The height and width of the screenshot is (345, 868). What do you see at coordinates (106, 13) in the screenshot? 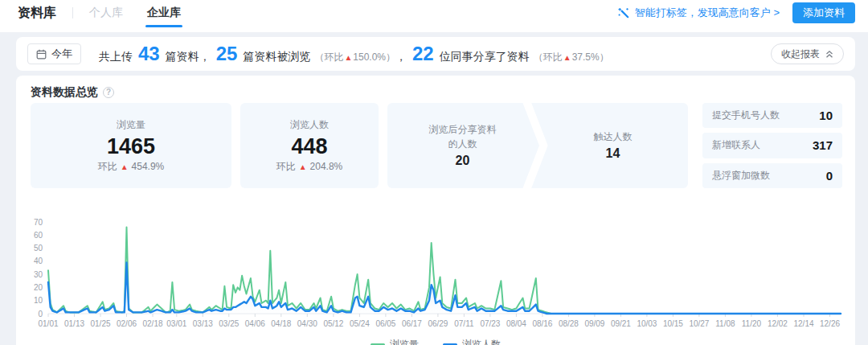
I see `tab-personal-library: 个人库` at bounding box center [106, 13].